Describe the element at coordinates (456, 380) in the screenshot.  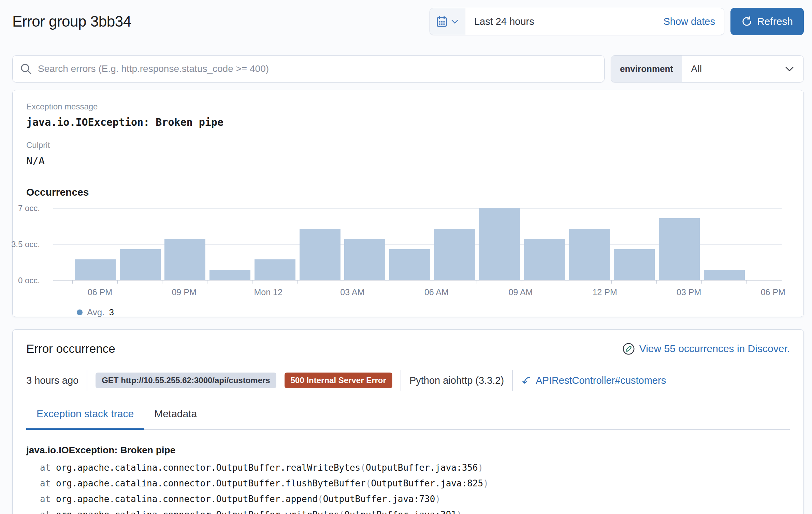
I see `agent-name-version: Python aiohttp (3.3.2)` at that location.